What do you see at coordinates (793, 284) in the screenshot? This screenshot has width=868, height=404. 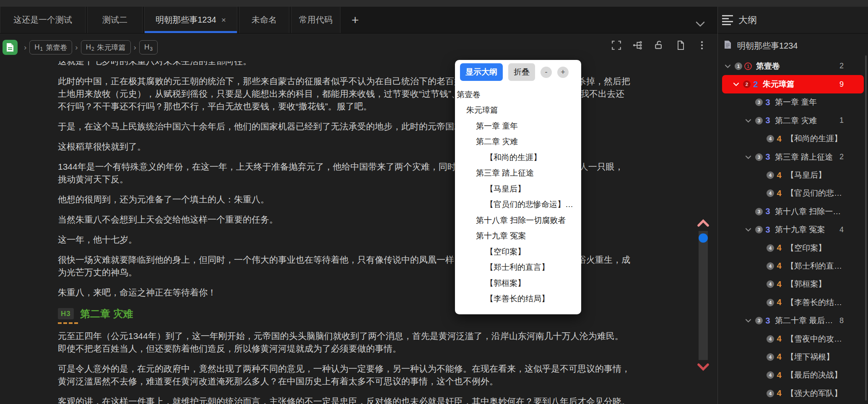 I see `outline-tree-item: 44【郭桓案】` at bounding box center [793, 284].